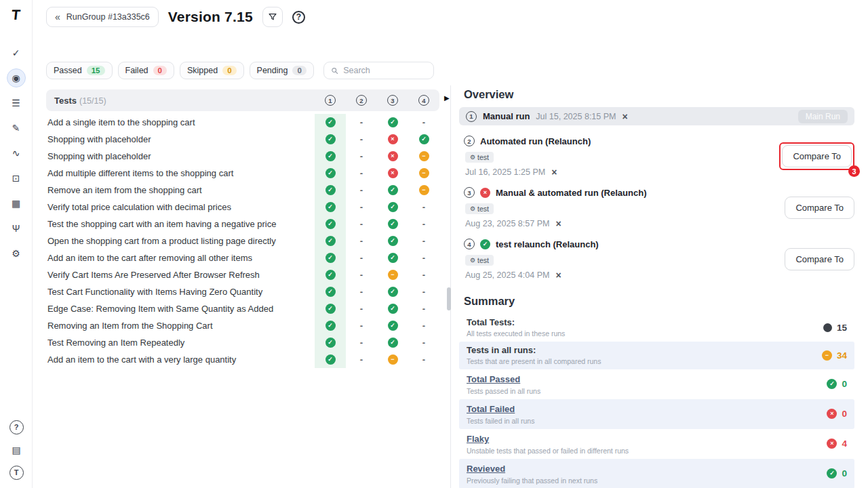  What do you see at coordinates (243, 291) in the screenshot?
I see `test-row: Test Cart Functionality with Items Havin…` at bounding box center [243, 291].